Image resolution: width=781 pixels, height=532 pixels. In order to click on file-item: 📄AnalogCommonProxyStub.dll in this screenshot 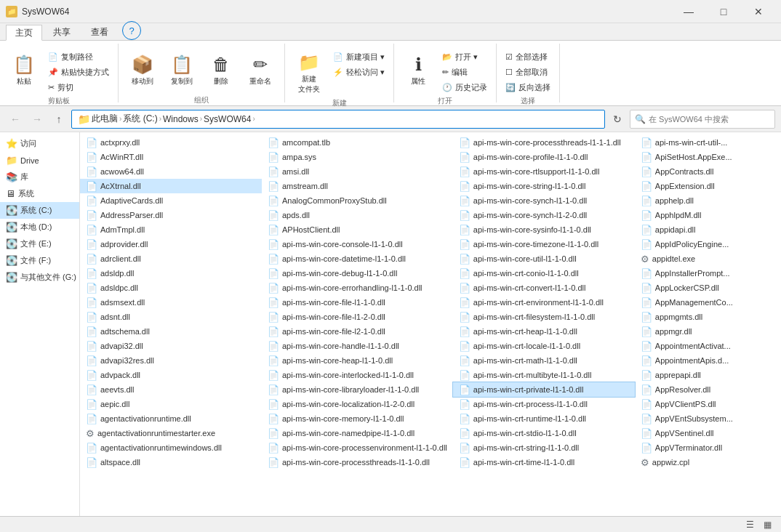, I will do `click(358, 201)`.